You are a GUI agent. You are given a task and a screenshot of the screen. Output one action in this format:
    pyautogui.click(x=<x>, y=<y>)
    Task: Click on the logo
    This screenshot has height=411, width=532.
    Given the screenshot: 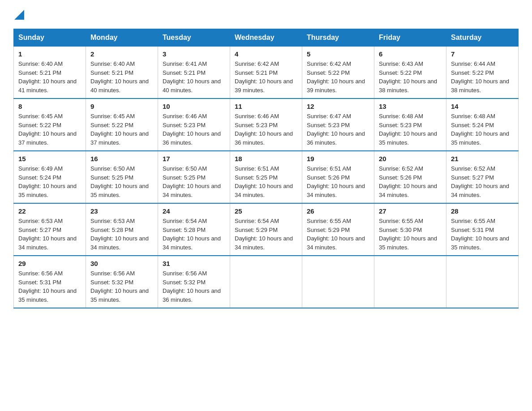 What is the action you would take?
    pyautogui.click(x=19, y=14)
    